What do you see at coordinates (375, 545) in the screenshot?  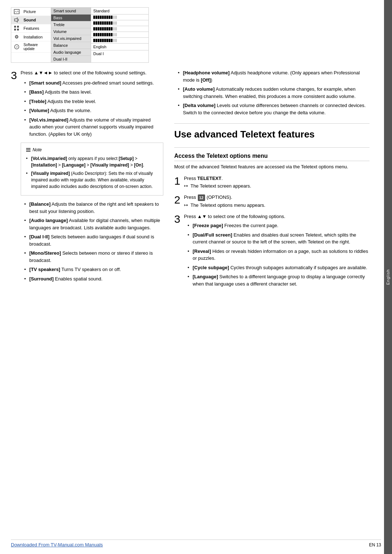 I see `footer-page-number: EN 13` at bounding box center [375, 545].